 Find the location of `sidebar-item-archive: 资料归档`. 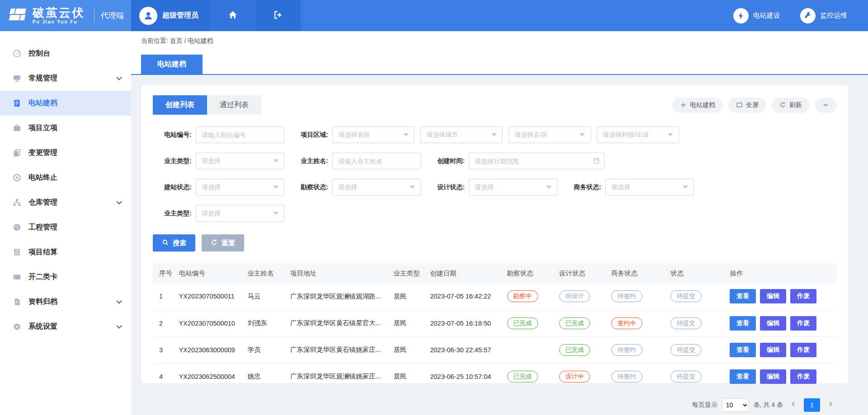

sidebar-item-archive: 资料归档 is located at coordinates (66, 302).